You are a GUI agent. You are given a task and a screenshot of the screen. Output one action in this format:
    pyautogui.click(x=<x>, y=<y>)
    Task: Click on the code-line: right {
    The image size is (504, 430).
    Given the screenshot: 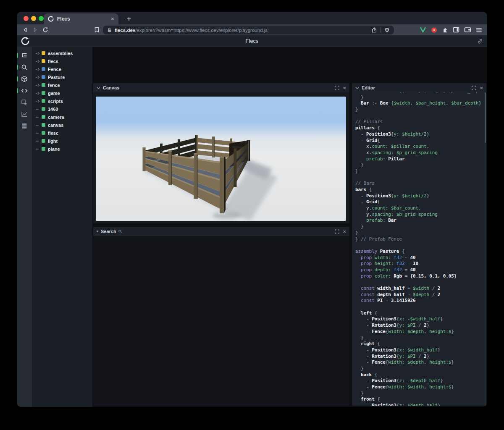 What is the action you would take?
    pyautogui.click(x=421, y=344)
    